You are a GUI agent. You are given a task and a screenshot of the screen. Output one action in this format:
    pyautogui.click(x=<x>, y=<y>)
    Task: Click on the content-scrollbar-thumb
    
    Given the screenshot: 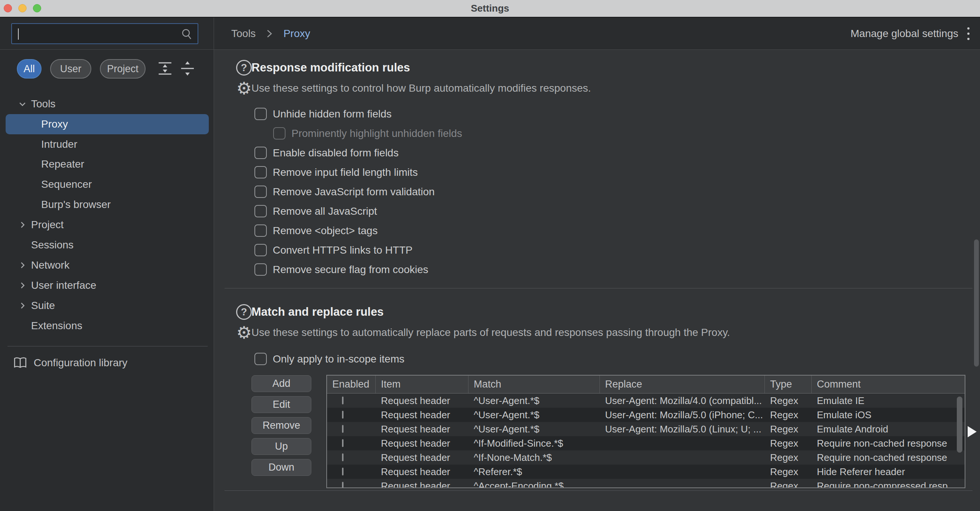 What is the action you would take?
    pyautogui.click(x=976, y=303)
    